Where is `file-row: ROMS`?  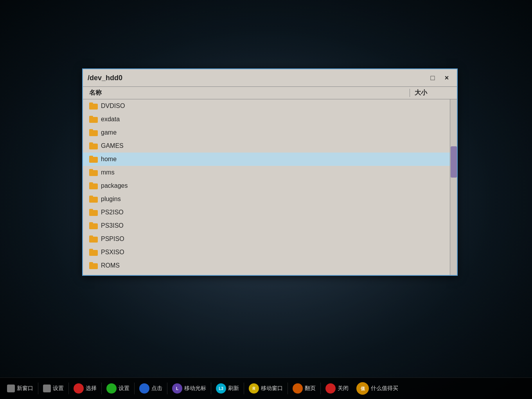
file-row: ROMS is located at coordinates (266, 266).